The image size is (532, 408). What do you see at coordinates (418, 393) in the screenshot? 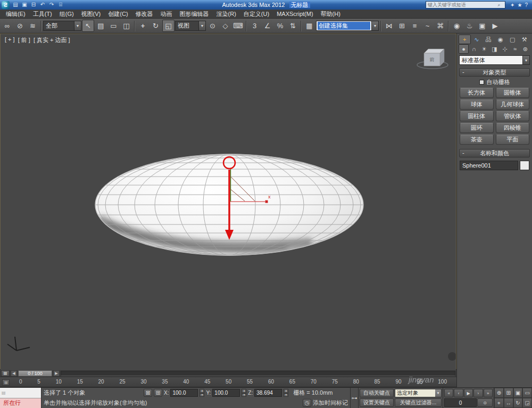
I see `selected-mode-dropdown: 选定对象 ▼` at bounding box center [418, 393].